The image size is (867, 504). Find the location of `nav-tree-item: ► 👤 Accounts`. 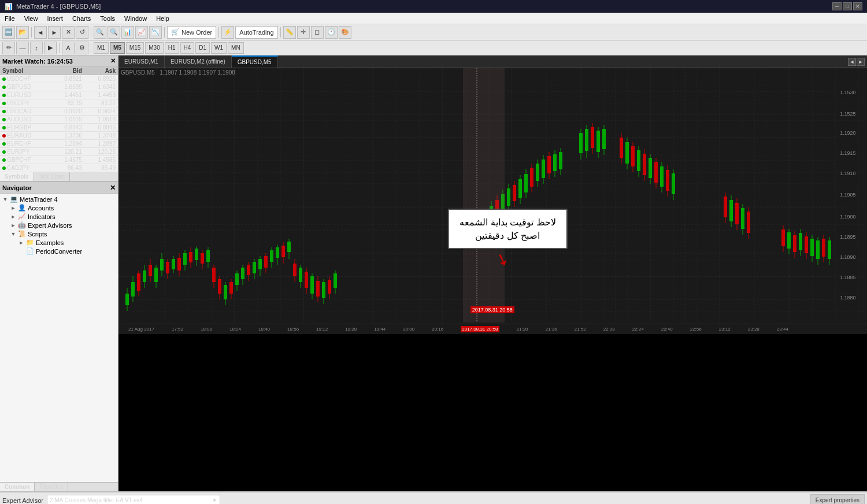

nav-tree-item: ► 👤 Accounts is located at coordinates (59, 208).